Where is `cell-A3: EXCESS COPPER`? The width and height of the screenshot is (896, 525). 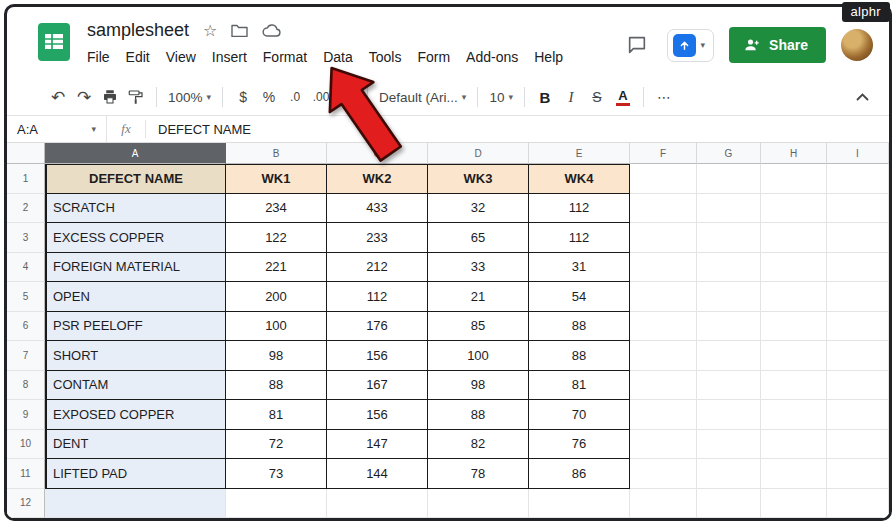 cell-A3: EXCESS COPPER is located at coordinates (136, 238).